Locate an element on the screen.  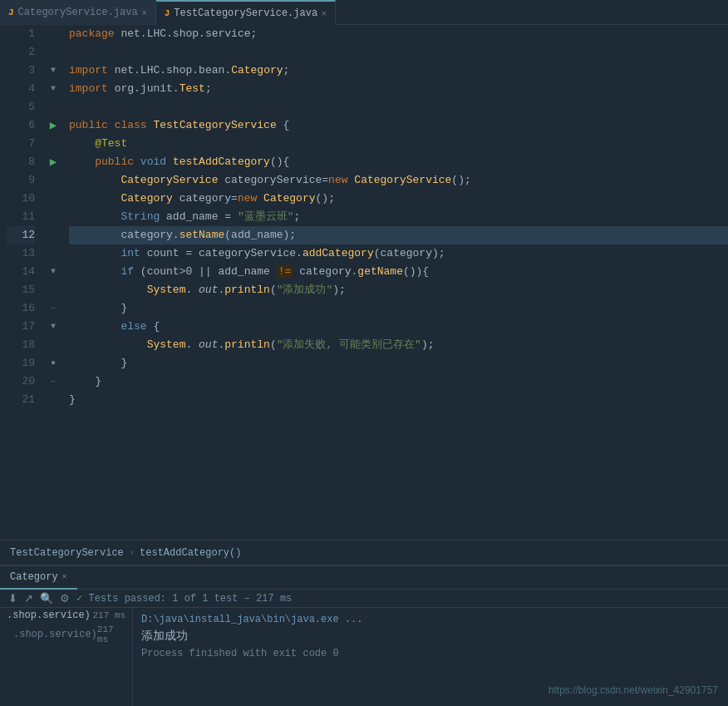
code-line-17: else { is located at coordinates (399, 327).